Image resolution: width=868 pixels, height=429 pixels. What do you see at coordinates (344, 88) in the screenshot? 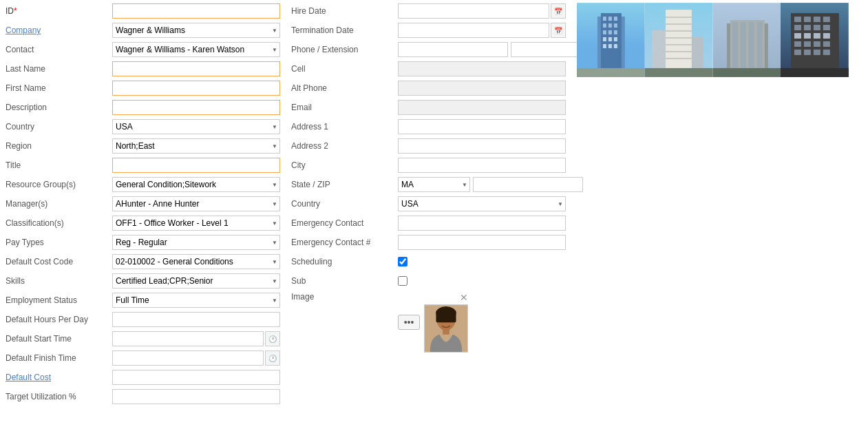
I see `alt-phone-label: Alt Phone` at bounding box center [344, 88].